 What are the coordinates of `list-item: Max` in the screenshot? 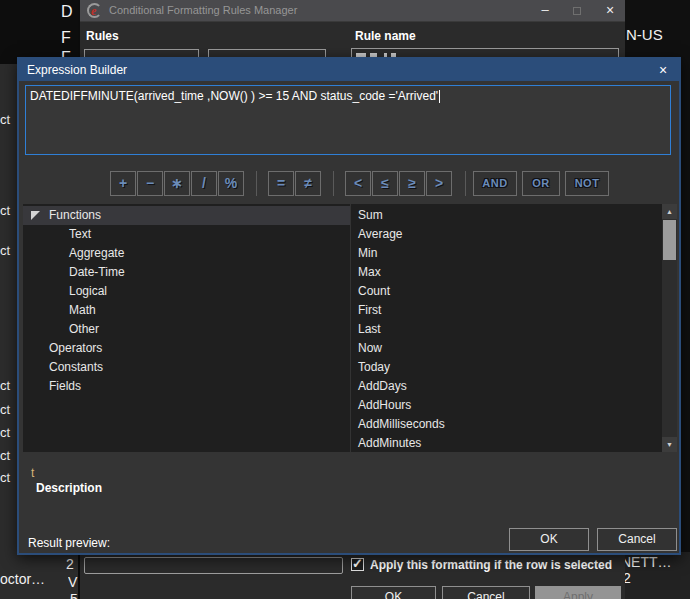 It's located at (514, 272).